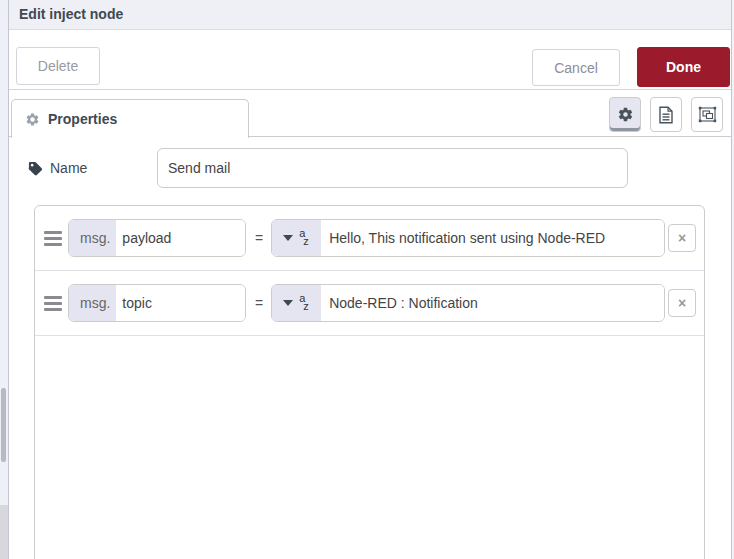 The width and height of the screenshot is (734, 559). I want to click on background-footer-block, so click(4, 532).